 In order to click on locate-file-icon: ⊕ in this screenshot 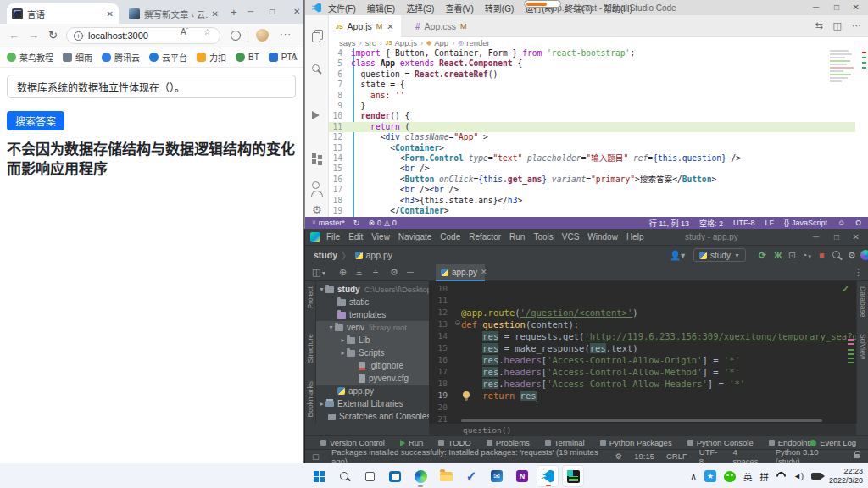, I will do `click(342, 273)`.